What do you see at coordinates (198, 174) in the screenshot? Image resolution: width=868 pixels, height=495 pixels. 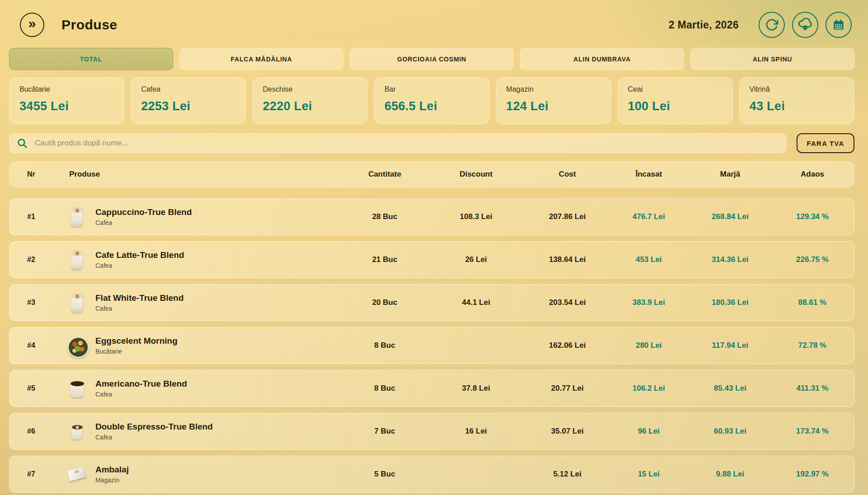 I see `header-produse: Produse` at bounding box center [198, 174].